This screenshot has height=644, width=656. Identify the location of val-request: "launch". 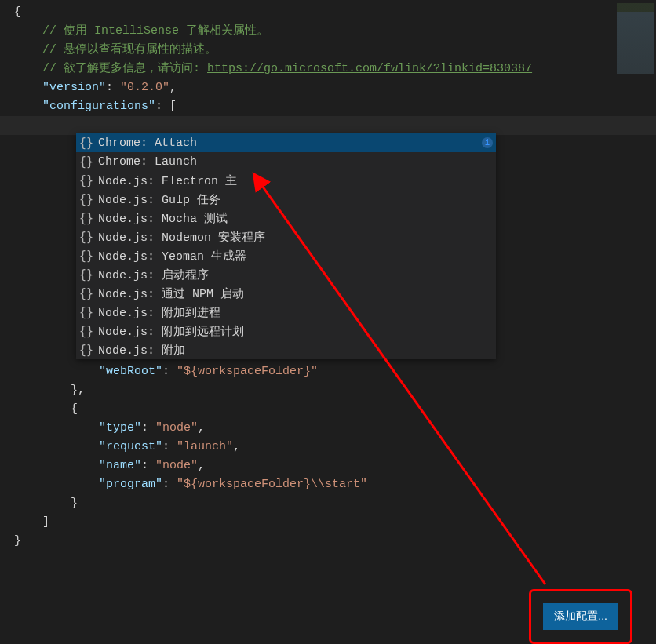
(205, 447).